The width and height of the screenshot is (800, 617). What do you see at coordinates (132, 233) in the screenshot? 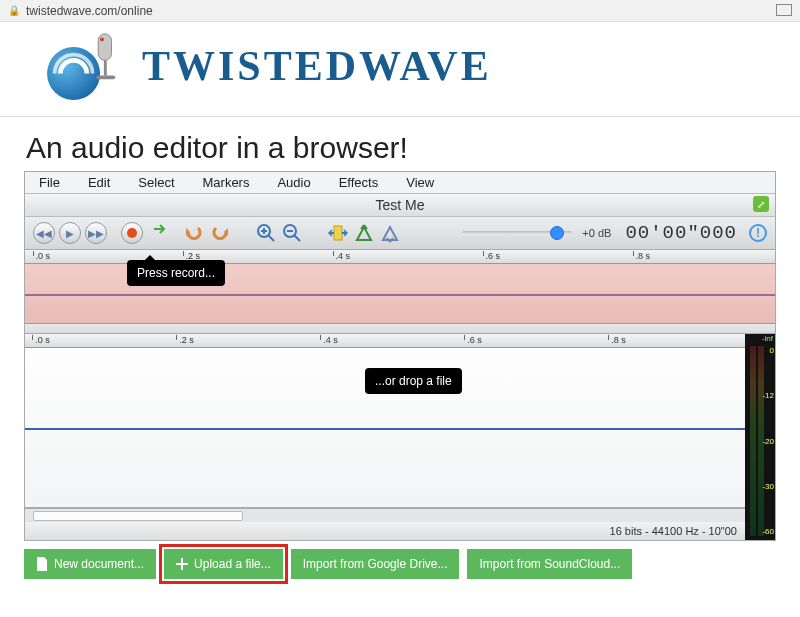
I see `record-button` at bounding box center [132, 233].